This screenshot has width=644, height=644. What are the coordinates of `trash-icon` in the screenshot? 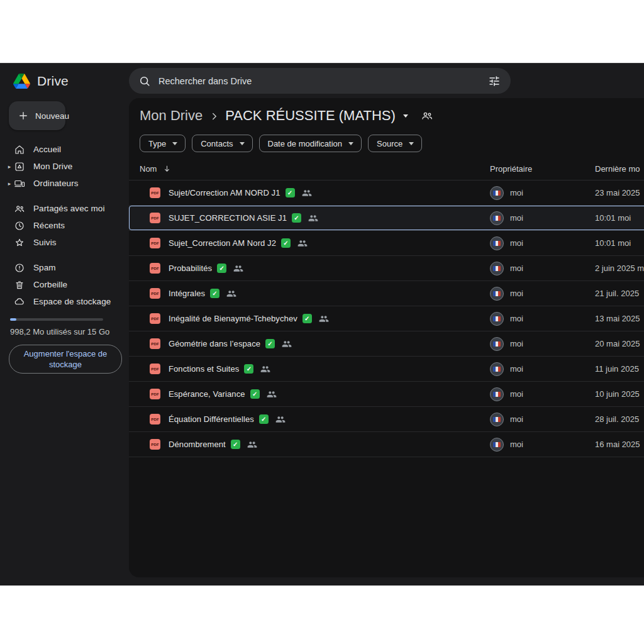 It's located at (19, 285).